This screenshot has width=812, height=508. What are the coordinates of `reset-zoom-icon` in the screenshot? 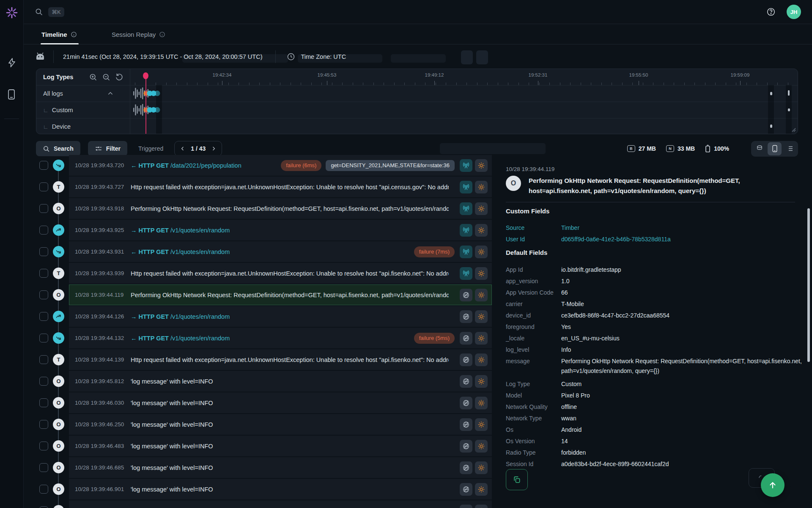 It's located at (120, 77).